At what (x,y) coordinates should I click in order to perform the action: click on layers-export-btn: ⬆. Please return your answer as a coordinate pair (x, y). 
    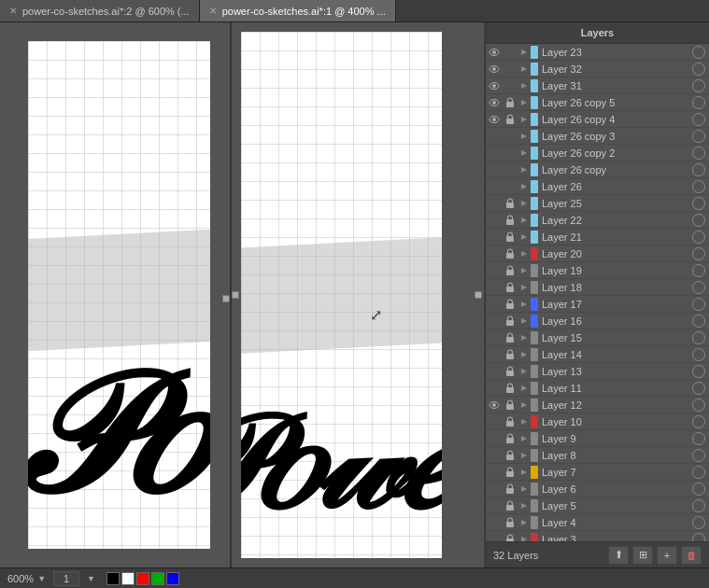
    Looking at the image, I should click on (618, 555).